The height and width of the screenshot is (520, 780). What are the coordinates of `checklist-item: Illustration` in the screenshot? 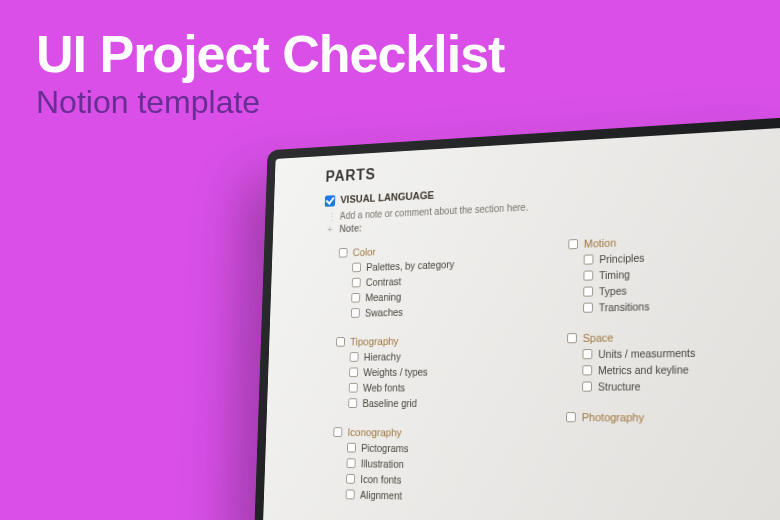 It's located at (436, 464).